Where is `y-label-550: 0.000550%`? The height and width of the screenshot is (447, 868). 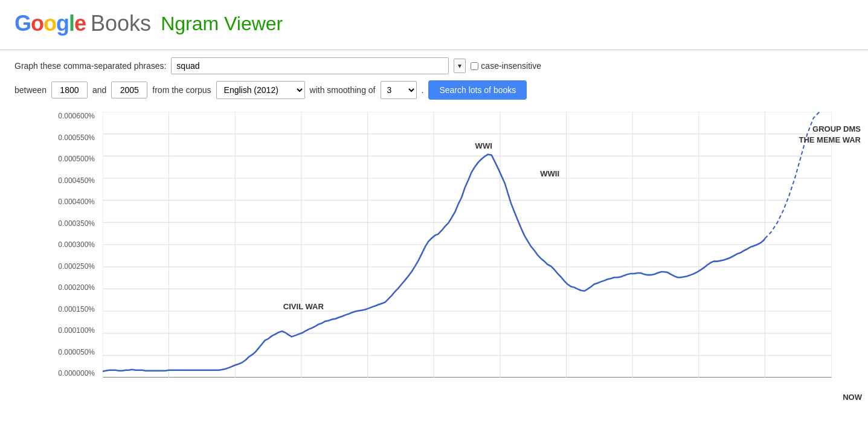 y-label-550: 0.000550% is located at coordinates (76, 138).